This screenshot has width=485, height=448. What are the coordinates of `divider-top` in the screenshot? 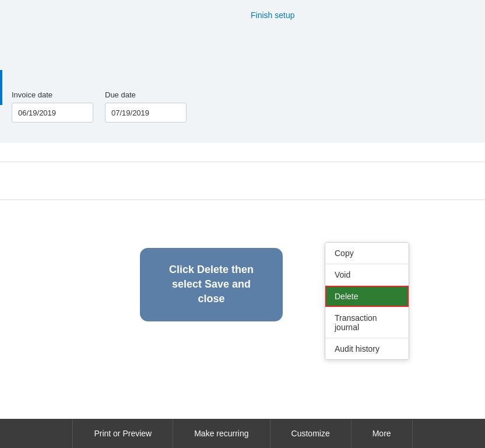 It's located at (242, 162).